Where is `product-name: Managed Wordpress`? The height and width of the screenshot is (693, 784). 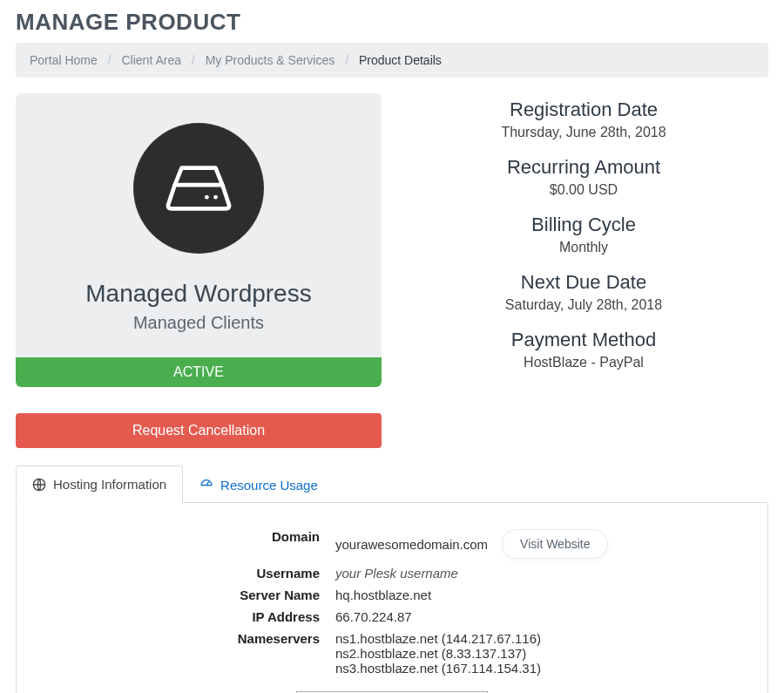 product-name: Managed Wordpress is located at coordinates (199, 294).